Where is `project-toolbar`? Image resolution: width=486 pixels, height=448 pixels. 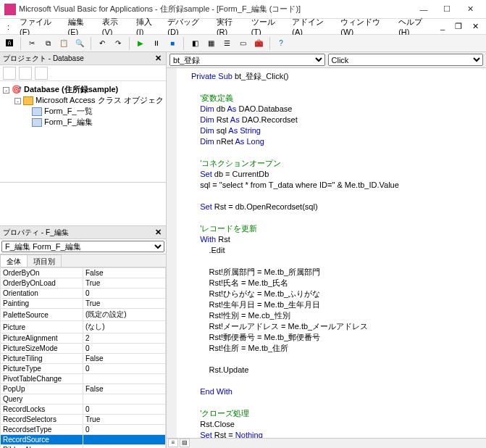 project-toolbar is located at coordinates (83, 73).